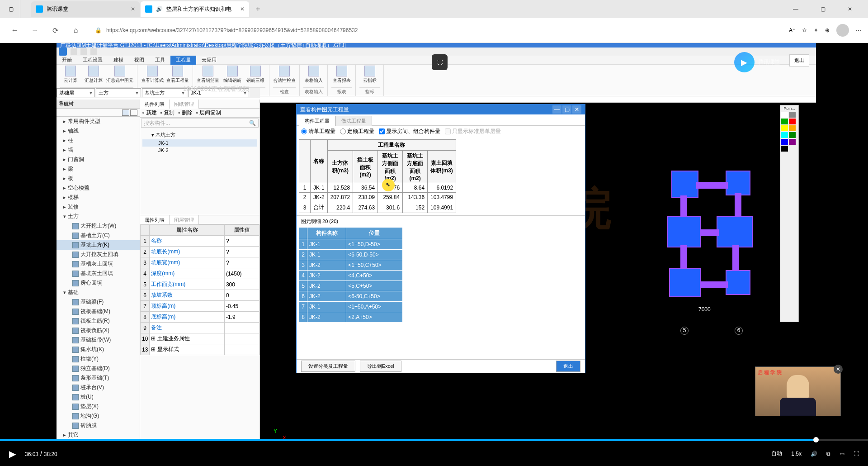  What do you see at coordinates (792, 115) in the screenshot?
I see `color-gray` at bounding box center [792, 115].